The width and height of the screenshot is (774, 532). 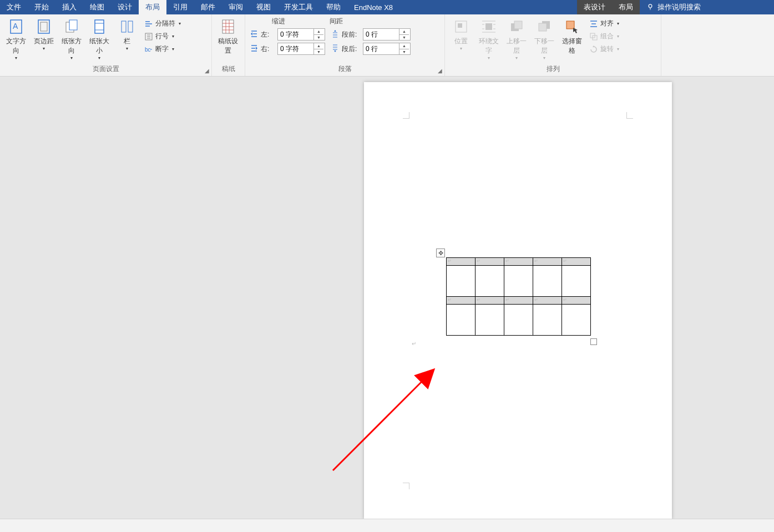 I want to click on table-move-handle: ✥, so click(x=441, y=253).